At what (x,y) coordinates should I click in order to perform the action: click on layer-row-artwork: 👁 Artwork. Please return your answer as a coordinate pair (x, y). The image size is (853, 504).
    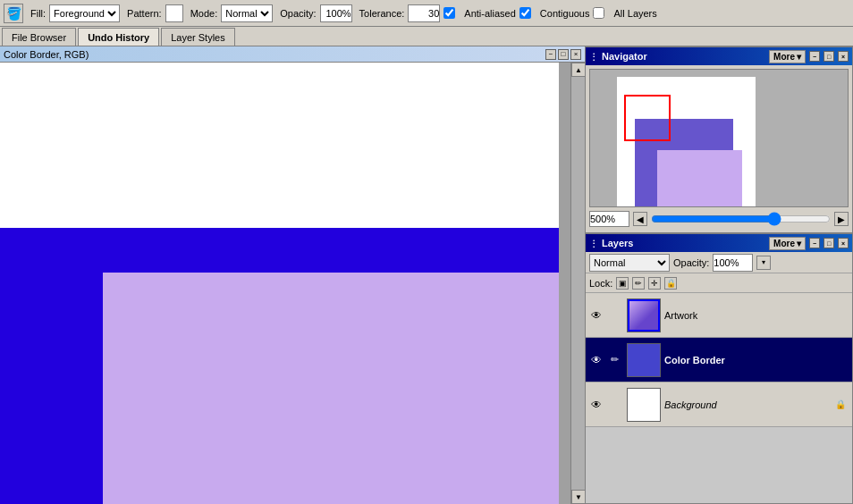
    Looking at the image, I should click on (719, 315).